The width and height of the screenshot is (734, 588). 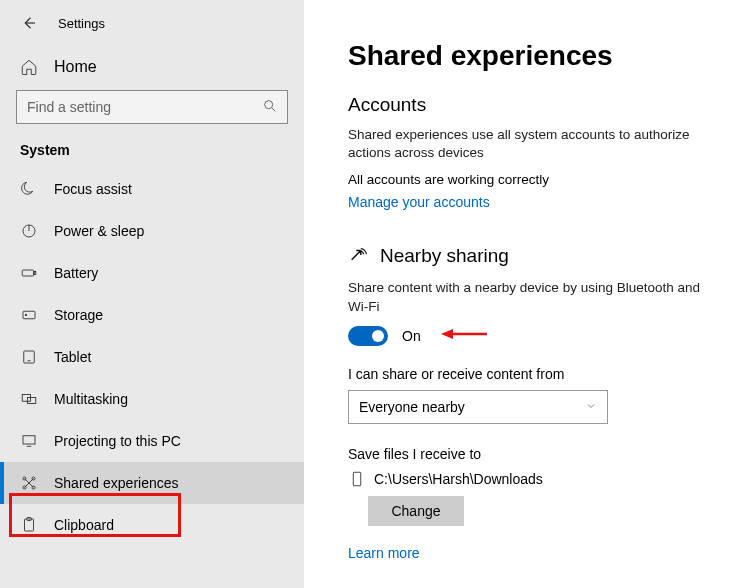 What do you see at coordinates (29, 399) in the screenshot?
I see `multitasking-icon` at bounding box center [29, 399].